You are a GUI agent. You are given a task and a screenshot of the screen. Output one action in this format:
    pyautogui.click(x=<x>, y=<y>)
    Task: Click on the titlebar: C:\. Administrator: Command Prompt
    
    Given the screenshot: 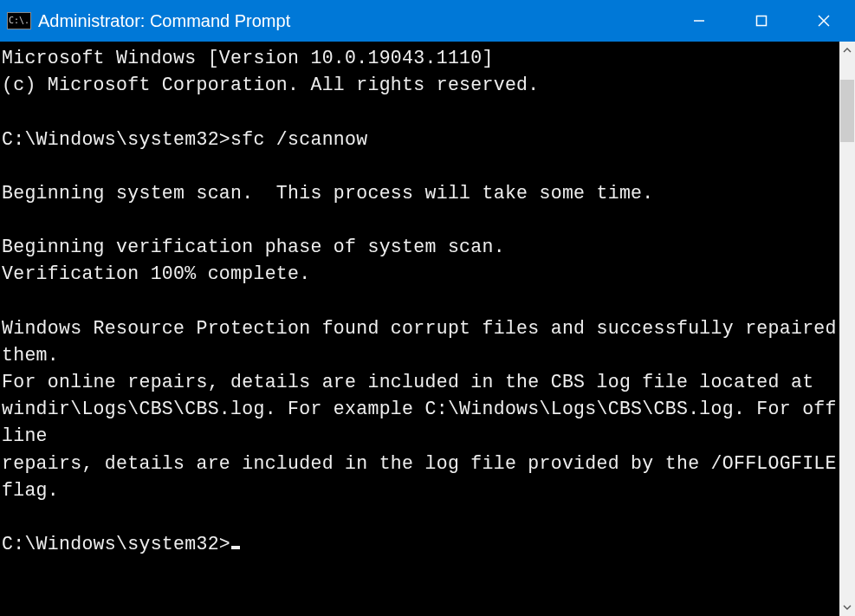 What is the action you would take?
    pyautogui.click(x=428, y=21)
    